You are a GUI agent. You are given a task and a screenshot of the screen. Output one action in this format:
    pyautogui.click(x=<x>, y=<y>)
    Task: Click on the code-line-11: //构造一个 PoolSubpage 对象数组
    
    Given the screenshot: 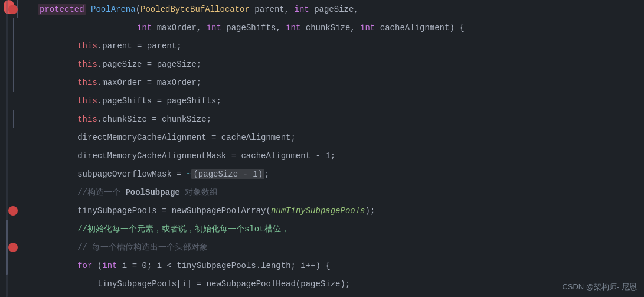 What is the action you would take?
    pyautogui.click(x=336, y=192)
    